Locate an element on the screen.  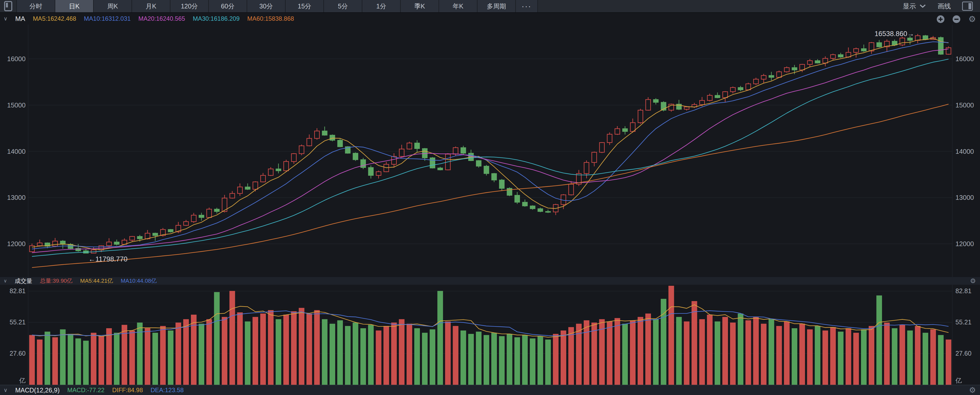
toggle-right-panel-icon is located at coordinates (967, 6).